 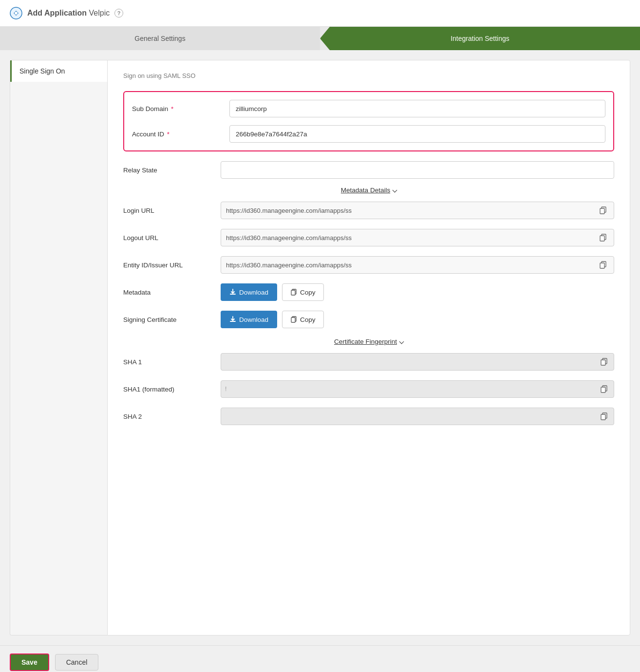 What do you see at coordinates (172, 238) in the screenshot?
I see `logout-url-label: Logout URL` at bounding box center [172, 238].